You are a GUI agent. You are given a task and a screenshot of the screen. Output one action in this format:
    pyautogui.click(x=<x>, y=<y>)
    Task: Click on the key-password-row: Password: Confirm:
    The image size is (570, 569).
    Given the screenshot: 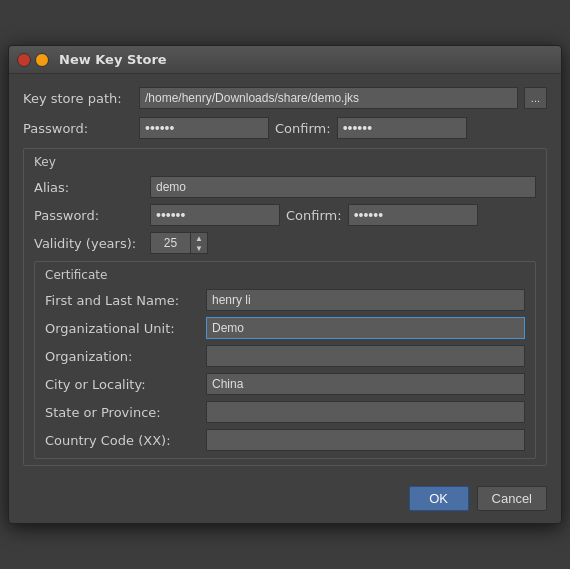 What is the action you would take?
    pyautogui.click(x=285, y=215)
    